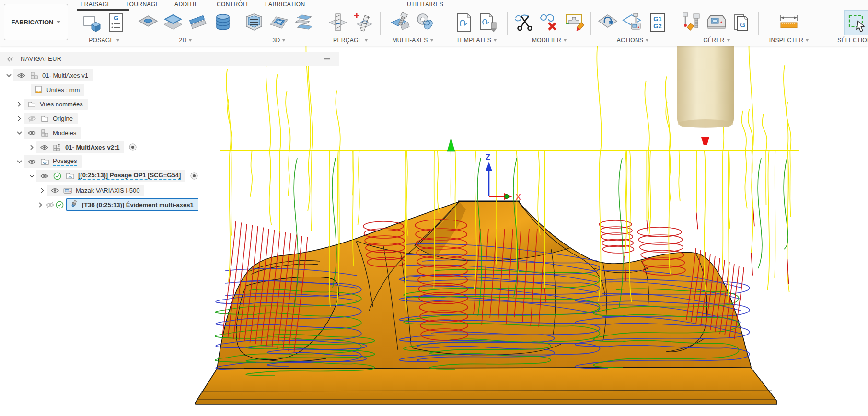  What do you see at coordinates (853, 40) in the screenshot?
I see `group-label-selection: SÉLECTIONN` at bounding box center [853, 40].